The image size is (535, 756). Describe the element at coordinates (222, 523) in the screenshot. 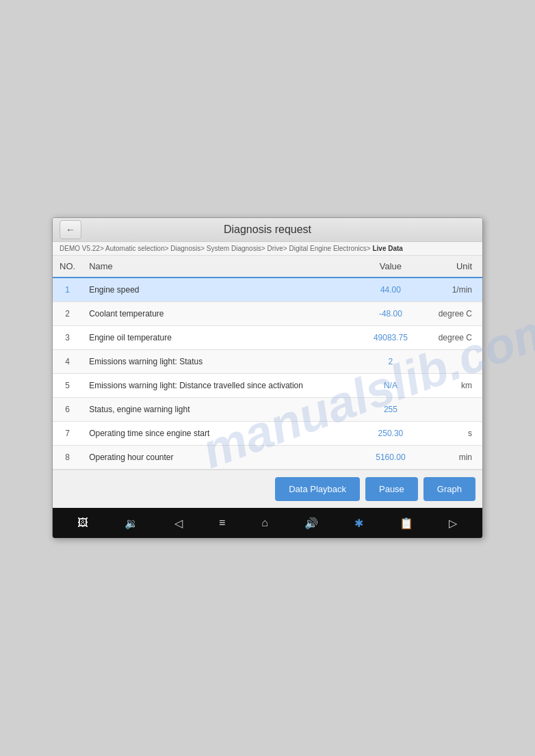

I see `sys-icon-menu: ≡` at that location.